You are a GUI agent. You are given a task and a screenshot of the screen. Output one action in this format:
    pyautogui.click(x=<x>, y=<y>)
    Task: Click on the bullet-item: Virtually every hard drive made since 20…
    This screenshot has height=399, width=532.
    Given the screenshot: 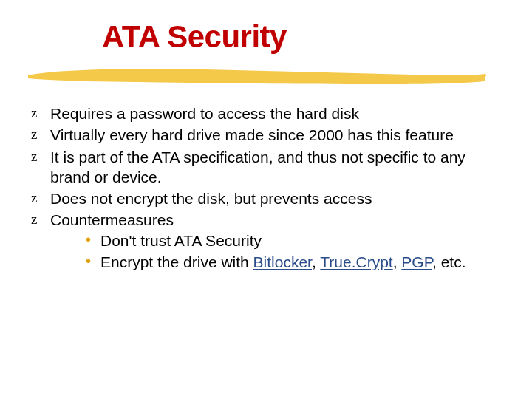 What is the action you would take?
    pyautogui.click(x=259, y=134)
    